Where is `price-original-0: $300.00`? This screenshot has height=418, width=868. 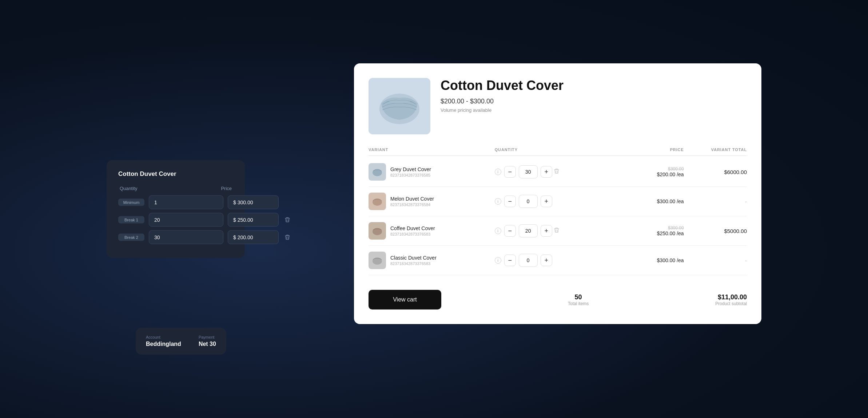 price-original-0: $300.00 is located at coordinates (676, 169).